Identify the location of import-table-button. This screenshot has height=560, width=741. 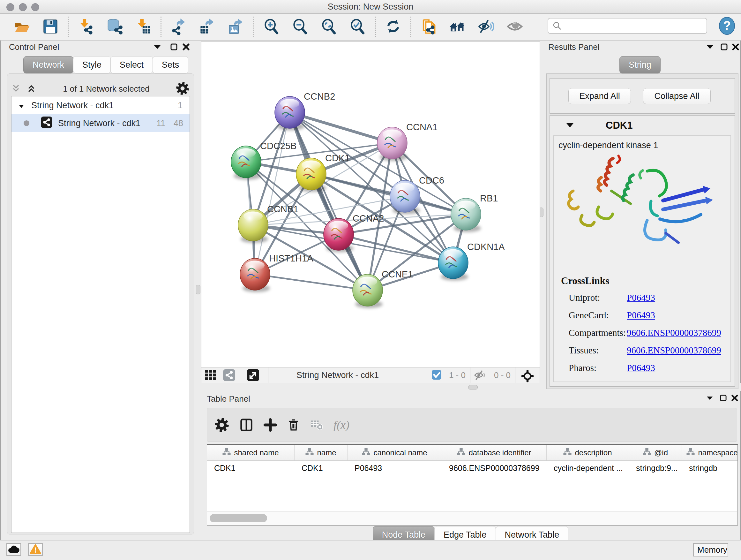
(143, 27).